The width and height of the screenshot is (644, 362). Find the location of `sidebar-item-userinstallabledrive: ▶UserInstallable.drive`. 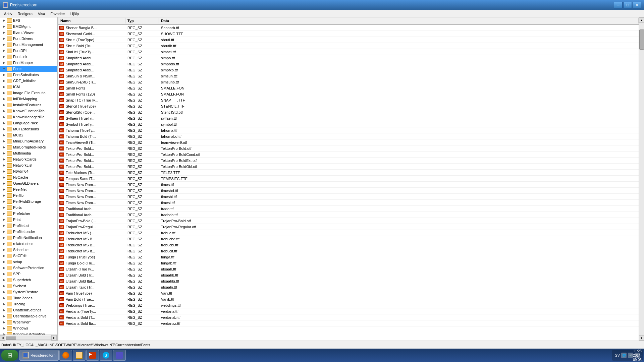

sidebar-item-userinstallabledrive: ▶UserInstallable.drive is located at coordinates (28, 316).